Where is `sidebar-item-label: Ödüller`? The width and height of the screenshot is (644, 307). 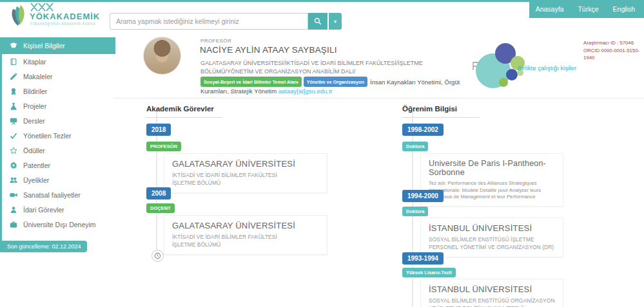 sidebar-item-label: Ödüller is located at coordinates (34, 151).